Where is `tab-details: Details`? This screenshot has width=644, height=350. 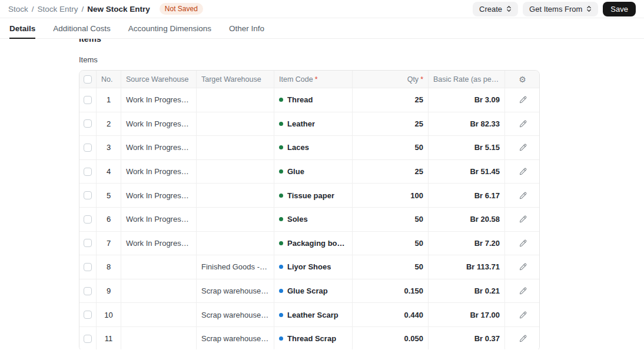 tab-details: Details is located at coordinates (22, 28).